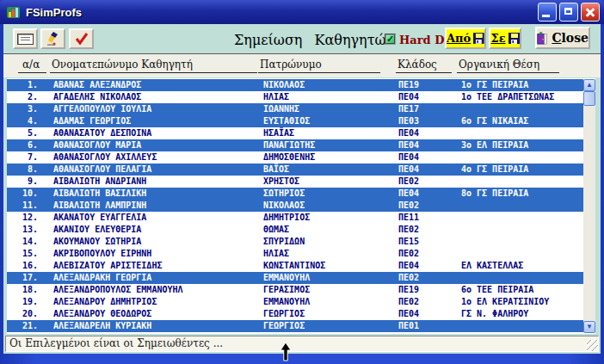  Describe the element at coordinates (146, 290) in the screenshot. I see `teacher-name: ΑΛΕΞΑΝΔΡΟΠΟΥΛΟΣ ΕΜΜΑΝΟΥΗΛ` at that location.